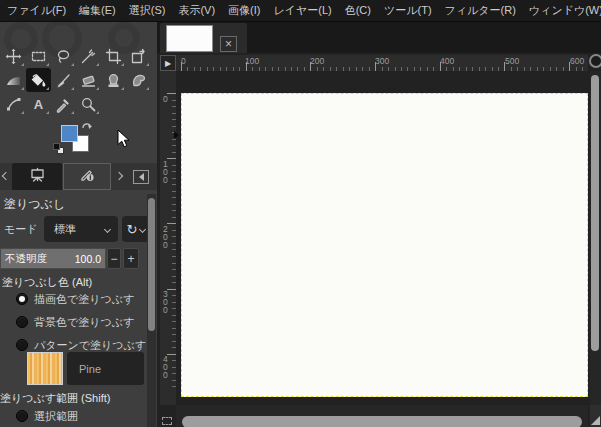 The image size is (601, 427). What do you see at coordinates (84, 300) in the screenshot?
I see `radio-label: 描画色で塗りつぶす` at bounding box center [84, 300].